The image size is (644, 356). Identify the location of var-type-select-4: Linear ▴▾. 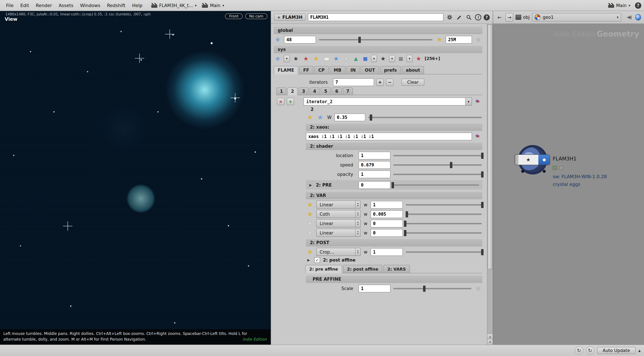
(338, 233).